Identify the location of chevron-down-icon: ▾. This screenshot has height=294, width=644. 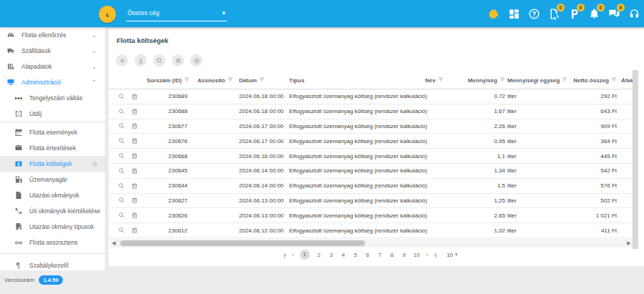
(457, 255).